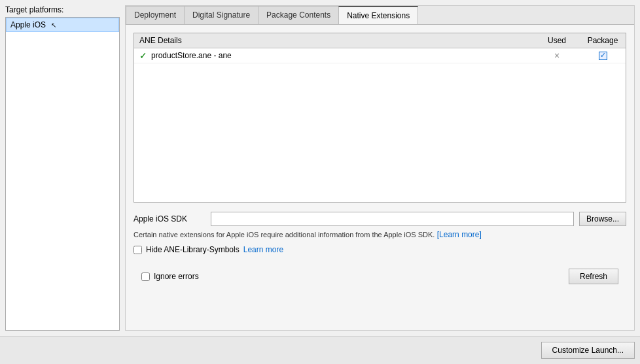 This screenshot has height=364, width=640. I want to click on browse-button: Browse..., so click(603, 219).